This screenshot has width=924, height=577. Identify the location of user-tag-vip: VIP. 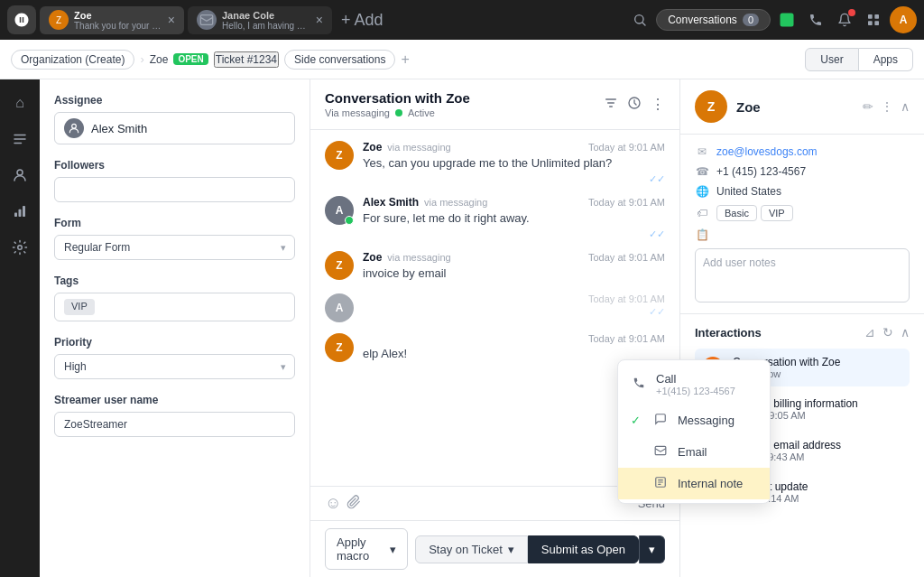
(777, 213).